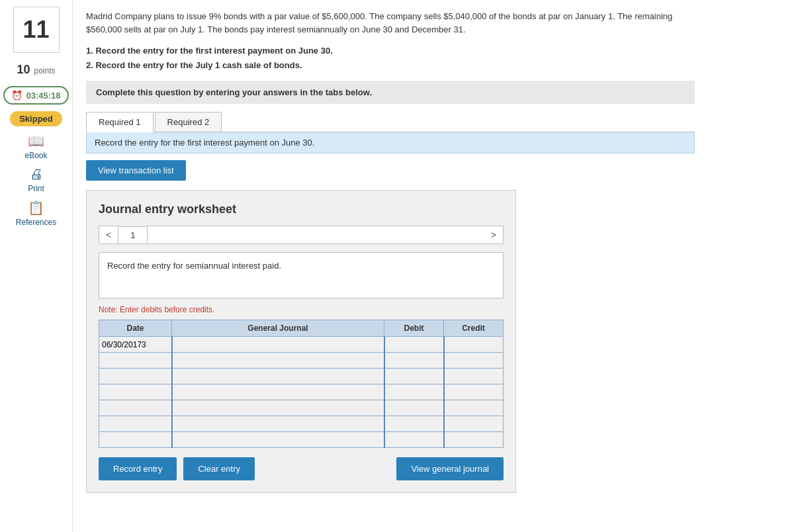 The height and width of the screenshot is (532, 798). Describe the element at coordinates (120, 122) in the screenshot. I see `tab-required1: Required 1` at that location.